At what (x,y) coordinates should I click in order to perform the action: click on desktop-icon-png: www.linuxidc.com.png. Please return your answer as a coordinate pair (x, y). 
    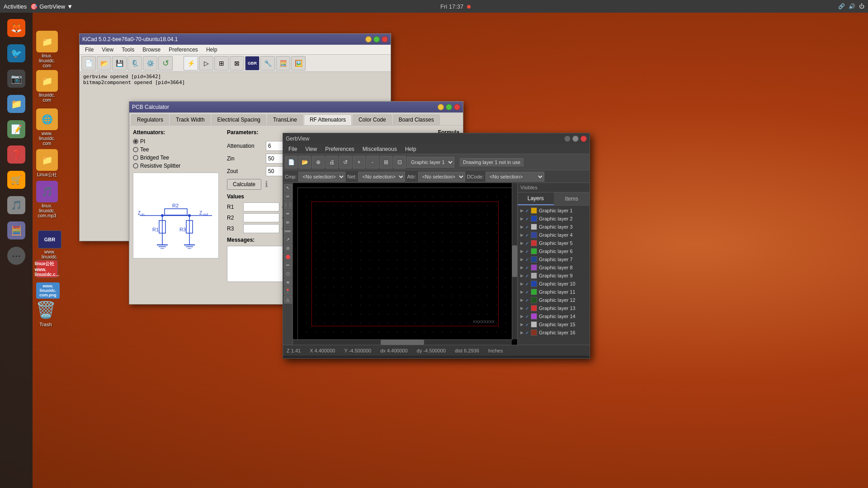
    Looking at the image, I should click on (48, 291).